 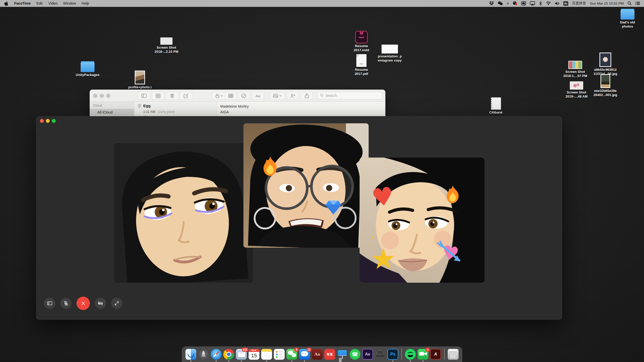 What do you see at coordinates (355, 355) in the screenshot?
I see `dock-whatsapp: ☎` at bounding box center [355, 355].